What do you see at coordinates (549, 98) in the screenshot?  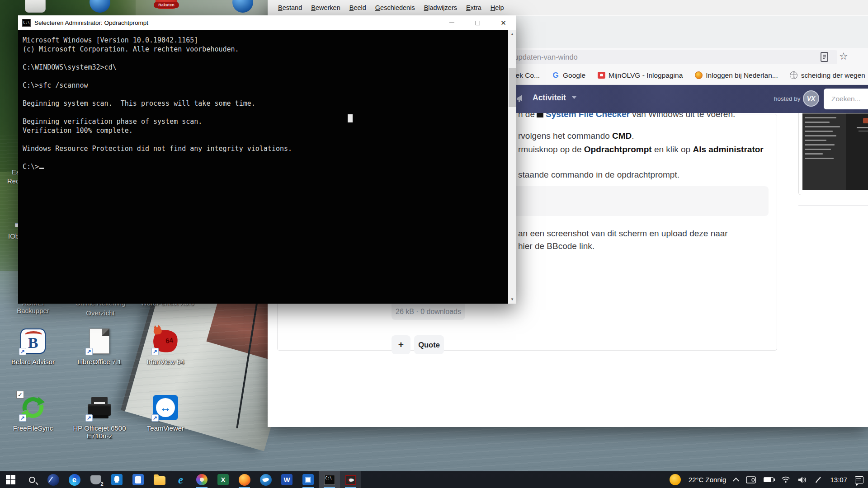 I see `nav-activiteit: Activiteit` at bounding box center [549, 98].